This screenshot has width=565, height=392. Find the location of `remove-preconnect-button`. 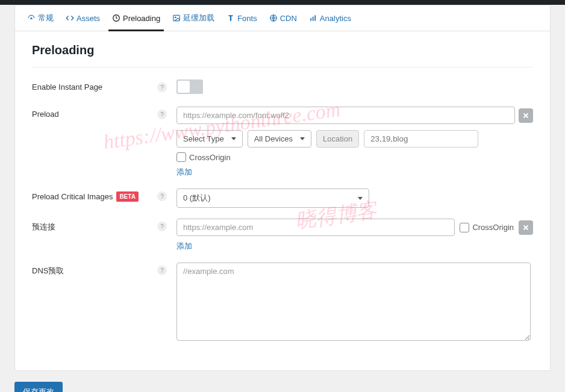

remove-preconnect-button is located at coordinates (526, 228).